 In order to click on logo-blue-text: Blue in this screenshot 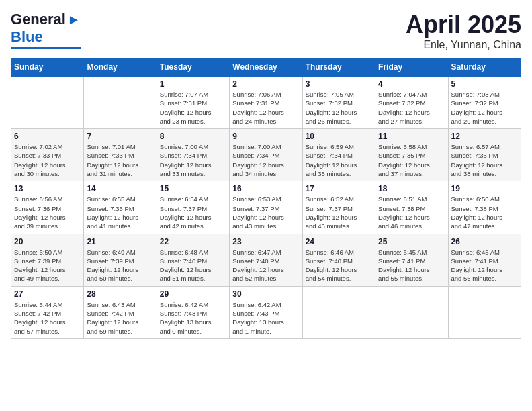, I will do `click(27, 37)`.